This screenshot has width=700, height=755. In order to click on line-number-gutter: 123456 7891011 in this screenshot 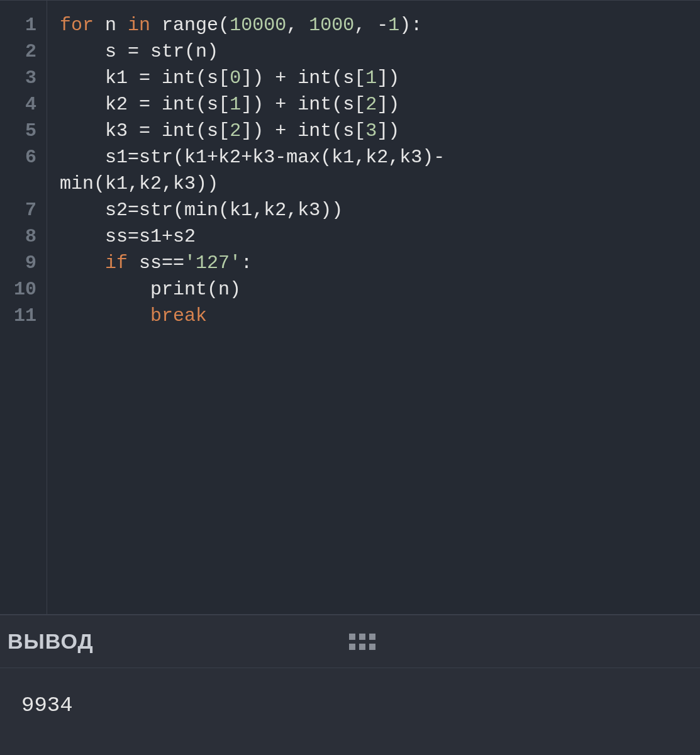, I will do `click(24, 307)`.